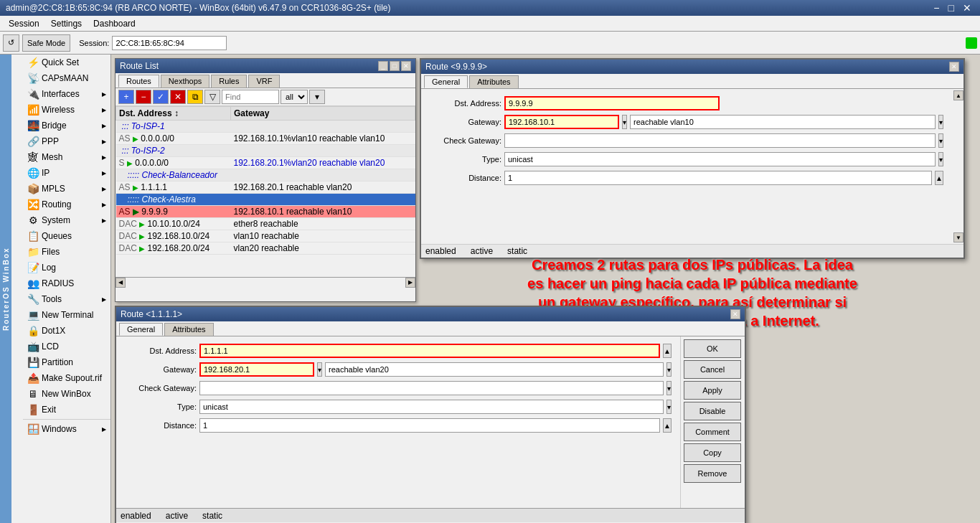 The width and height of the screenshot is (980, 523). Describe the element at coordinates (265, 188) in the screenshot. I see `table-row: AS ▶ 1.1.1.1 192.168.20.1 reachable vlan…` at that location.